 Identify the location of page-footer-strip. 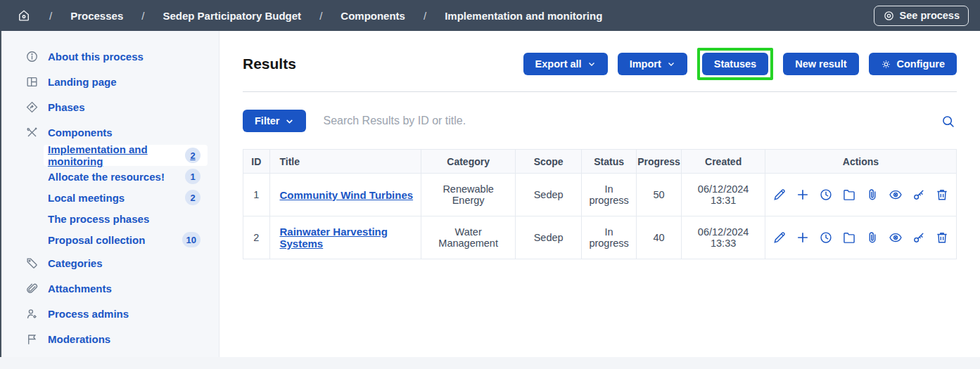
(490, 363).